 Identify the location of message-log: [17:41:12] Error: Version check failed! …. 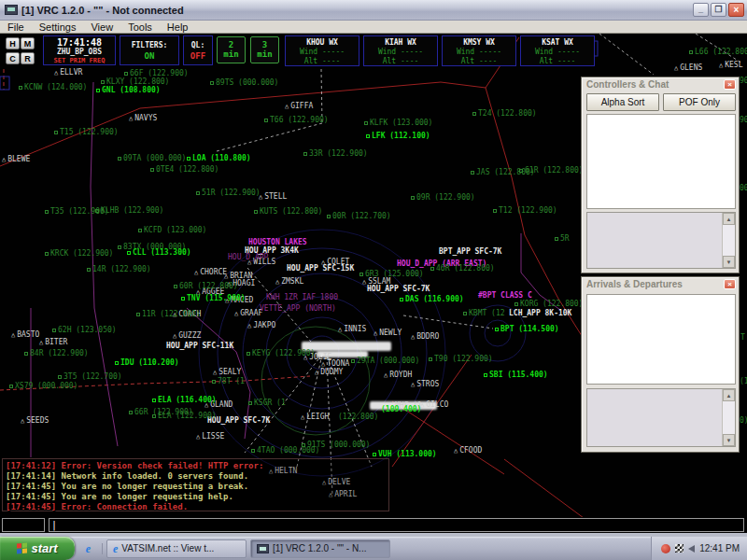
(196, 485).